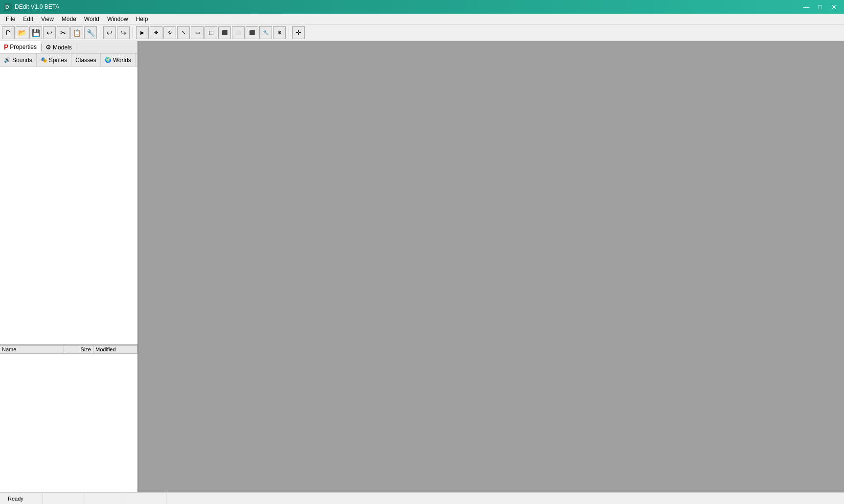 The image size is (844, 504). What do you see at coordinates (279, 33) in the screenshot?
I see `toolbar-tool6-button: ⚙` at bounding box center [279, 33].